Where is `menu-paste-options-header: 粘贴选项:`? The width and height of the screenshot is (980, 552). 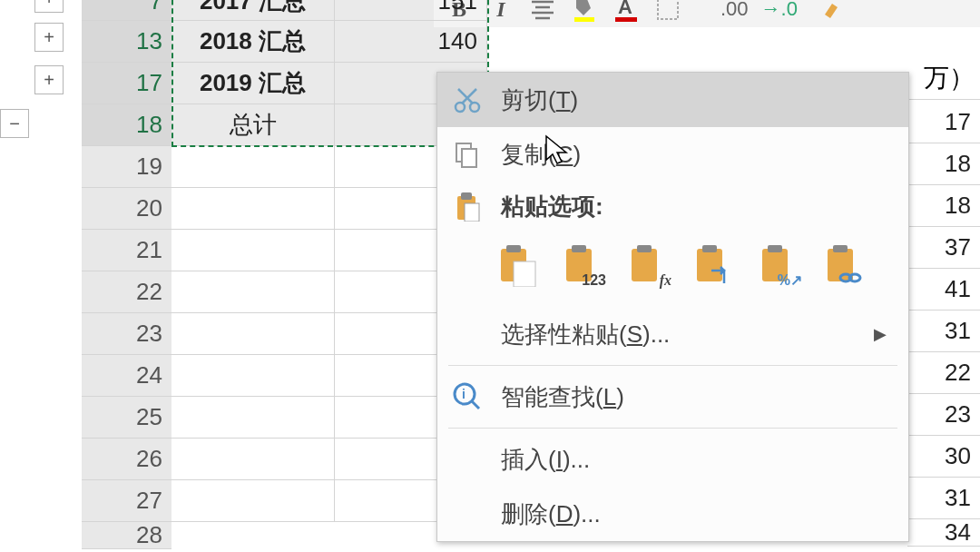 menu-paste-options-header: 粘贴选项: is located at coordinates (673, 206).